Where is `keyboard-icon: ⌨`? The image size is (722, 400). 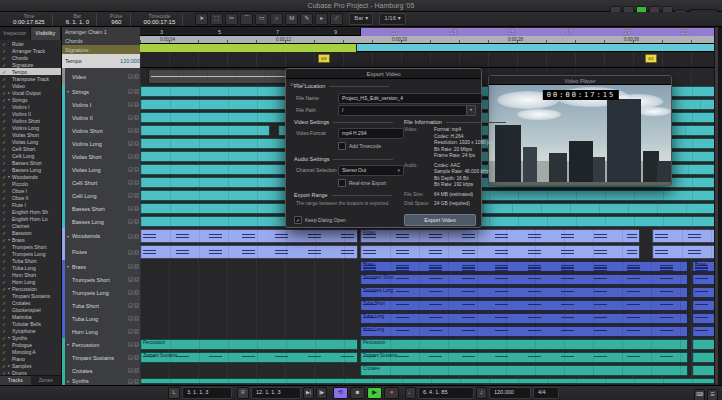 keyboard-icon: ⌨ is located at coordinates (700, 394).